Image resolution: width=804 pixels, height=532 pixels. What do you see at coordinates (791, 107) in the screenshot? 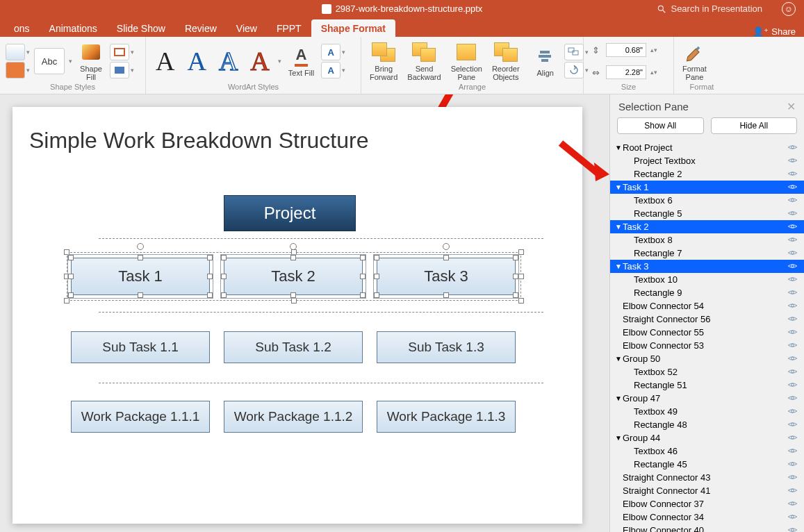
I see `close-icon: ✕` at bounding box center [791, 107].